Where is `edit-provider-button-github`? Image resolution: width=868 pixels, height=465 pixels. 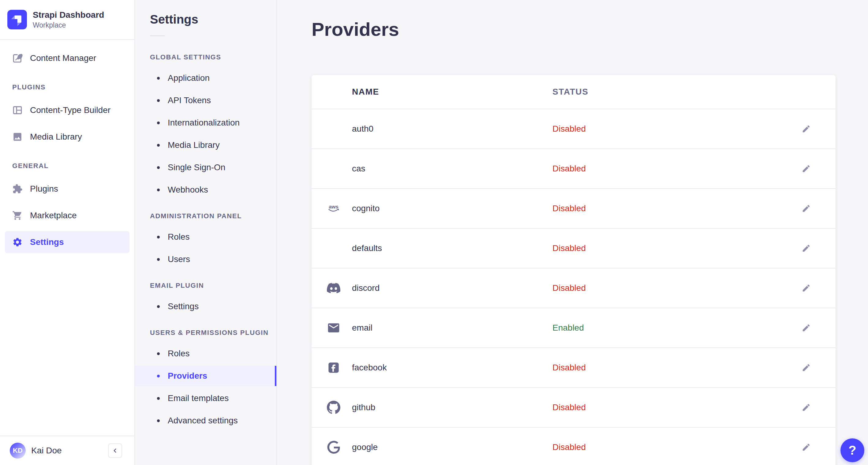
edit-provider-button-github is located at coordinates (806, 407).